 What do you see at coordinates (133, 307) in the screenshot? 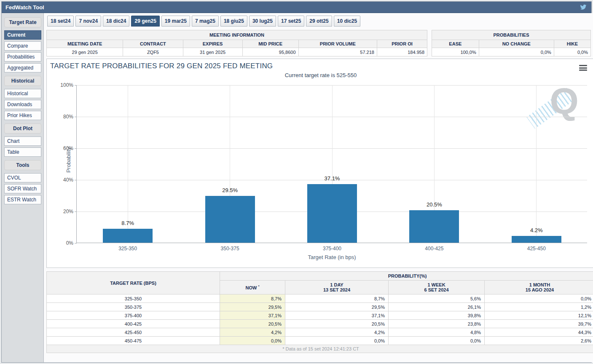
I see `cell-rate: 350-375` at bounding box center [133, 307].